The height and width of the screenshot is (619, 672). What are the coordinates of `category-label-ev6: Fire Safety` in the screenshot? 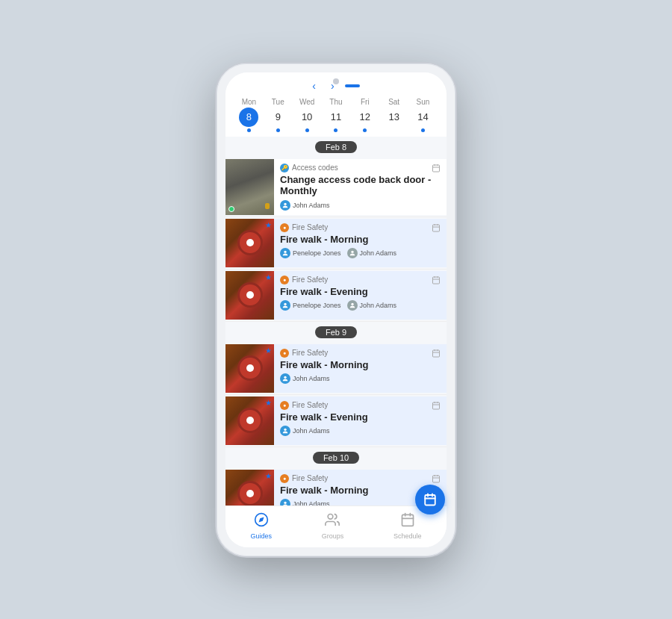 It's located at (310, 478).